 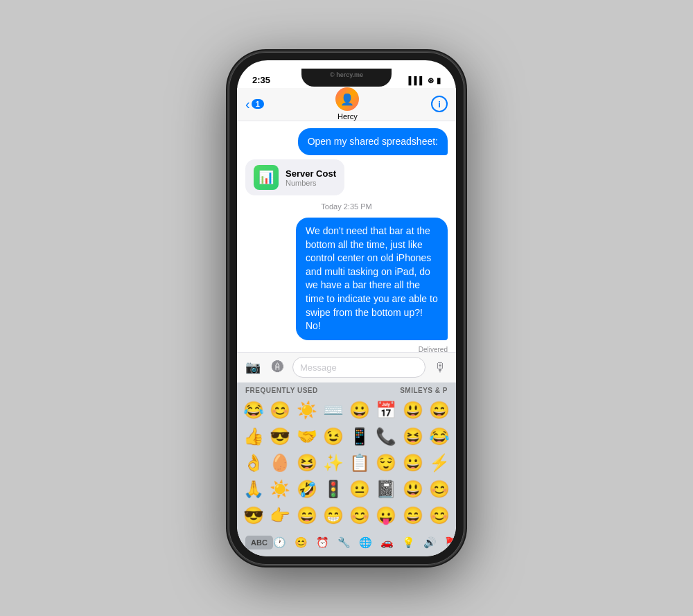 I want to click on emoji-stuck-out: 😛, so click(x=386, y=516).